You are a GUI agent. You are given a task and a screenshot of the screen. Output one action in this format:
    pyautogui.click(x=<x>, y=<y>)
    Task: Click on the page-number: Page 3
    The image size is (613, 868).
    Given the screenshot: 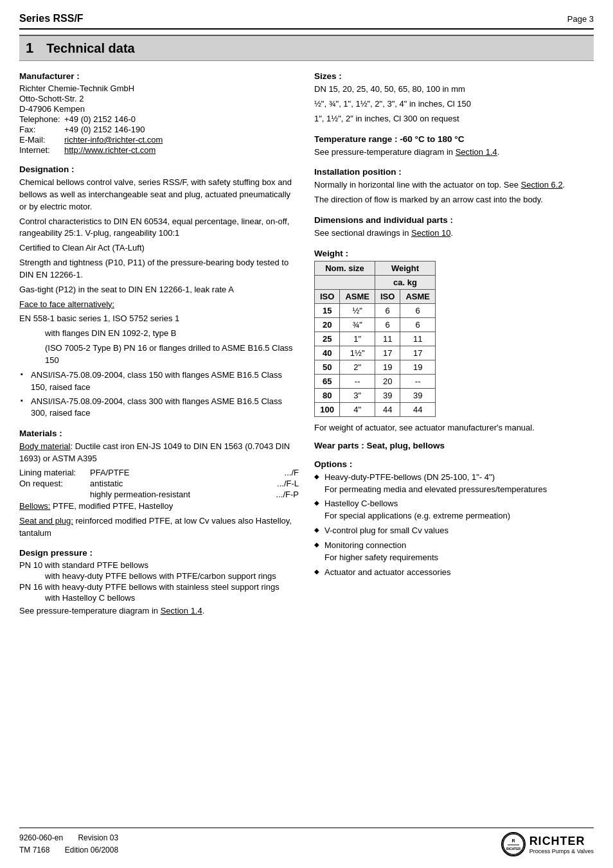 What is the action you would take?
    pyautogui.click(x=581, y=19)
    